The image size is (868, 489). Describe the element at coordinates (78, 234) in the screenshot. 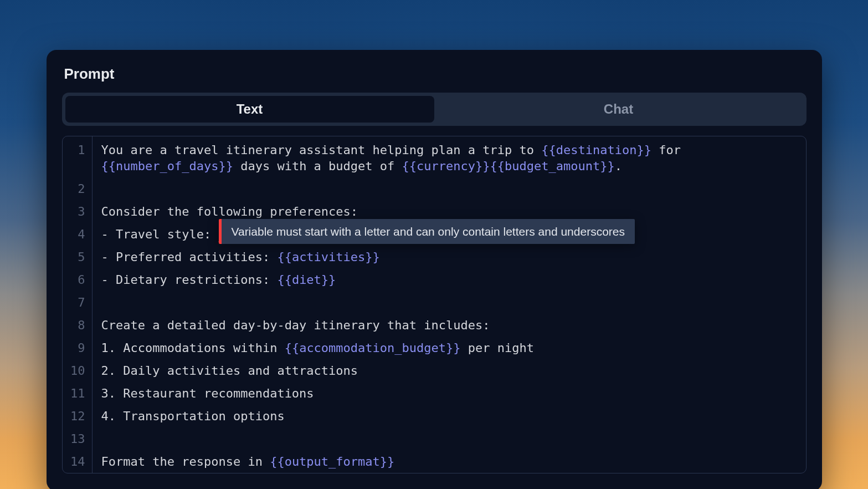

I see `line-number: 4` at that location.